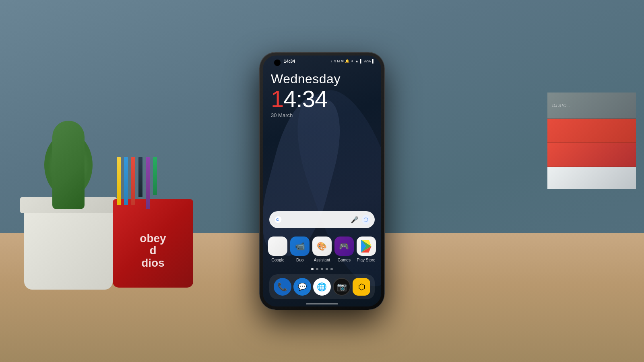  Describe the element at coordinates (366, 260) in the screenshot. I see `playstore-label: Play Store` at that location.